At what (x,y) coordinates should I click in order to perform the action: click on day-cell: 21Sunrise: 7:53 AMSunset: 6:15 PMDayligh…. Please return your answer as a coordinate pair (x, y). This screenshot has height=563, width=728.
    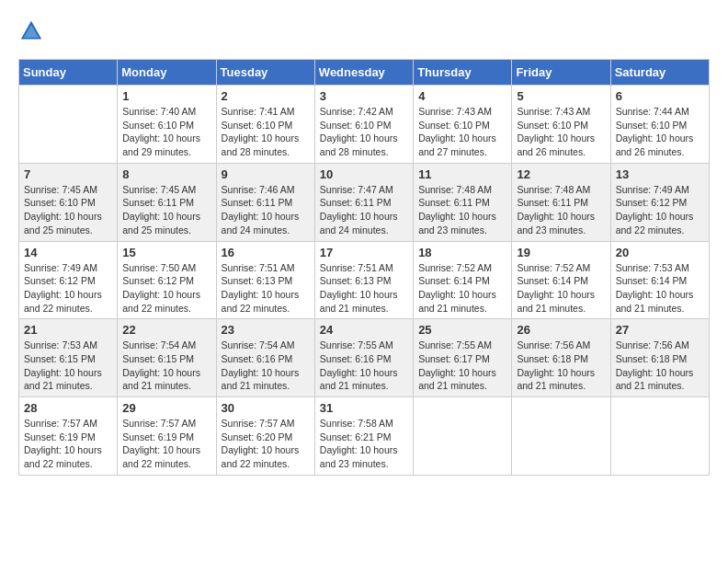
    Looking at the image, I should click on (68, 359).